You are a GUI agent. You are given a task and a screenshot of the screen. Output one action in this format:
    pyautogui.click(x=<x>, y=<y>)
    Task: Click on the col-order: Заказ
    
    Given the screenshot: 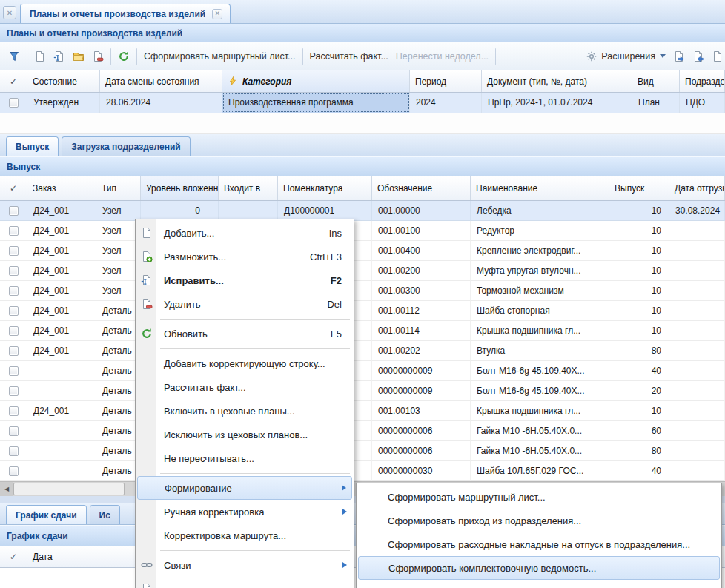 What is the action you would take?
    pyautogui.click(x=62, y=188)
    